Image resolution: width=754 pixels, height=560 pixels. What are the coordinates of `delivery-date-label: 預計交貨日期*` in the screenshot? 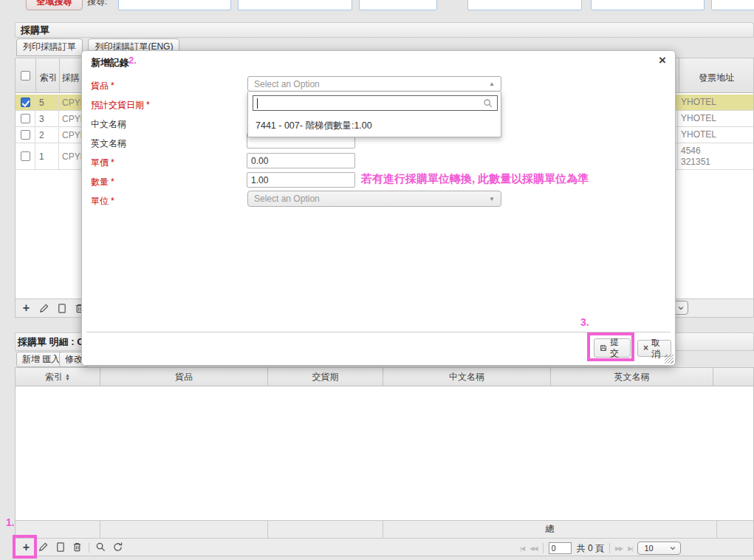 It's located at (120, 105).